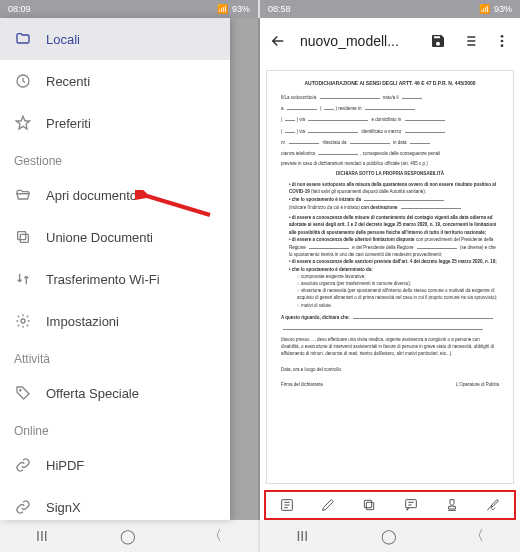  What do you see at coordinates (287, 505) in the screenshot?
I see `tool-outline-icon` at bounding box center [287, 505].